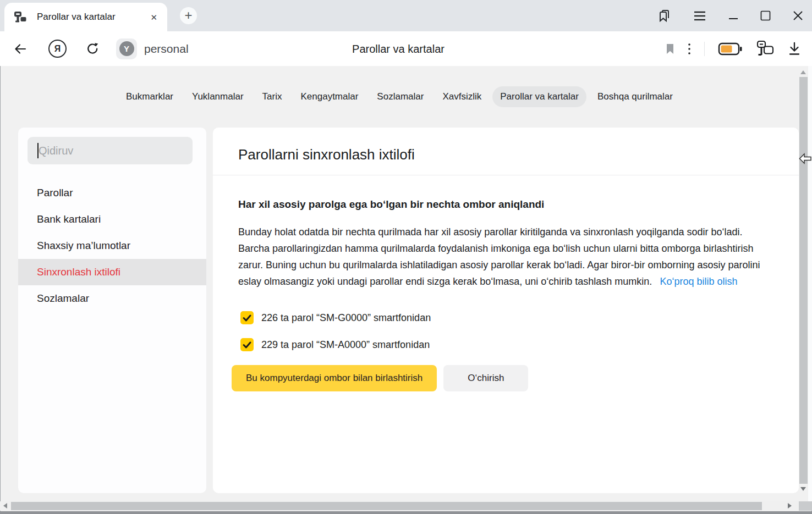 Image resolution: width=812 pixels, height=514 pixels. What do you see at coordinates (462, 97) in the screenshot?
I see `nav-tab-security: Xavfsizlik` at bounding box center [462, 97].